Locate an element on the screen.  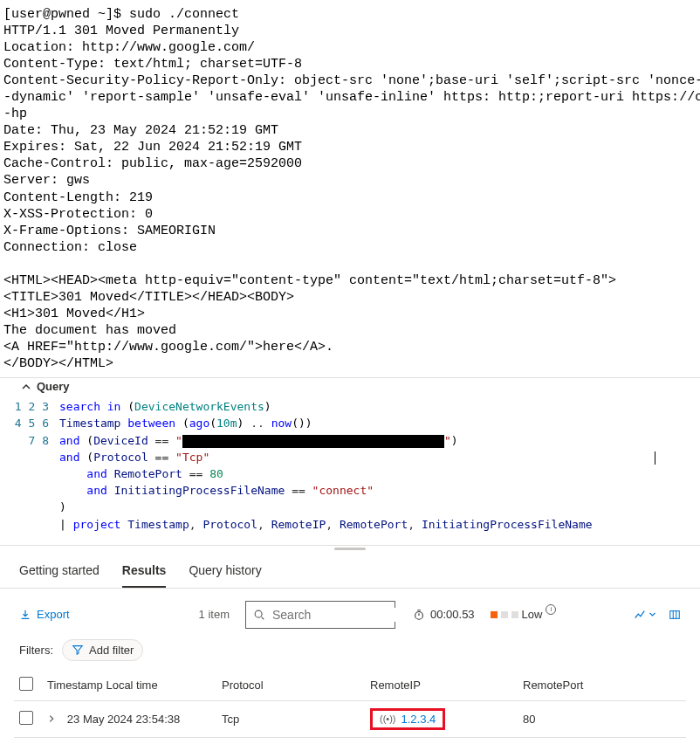
proj-c1: Timestamp is located at coordinates (158, 524).